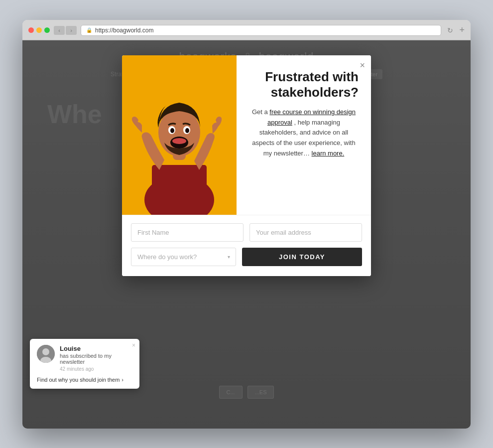  Describe the element at coordinates (71, 30) in the screenshot. I see `chevron-right-icon: ›` at that location.